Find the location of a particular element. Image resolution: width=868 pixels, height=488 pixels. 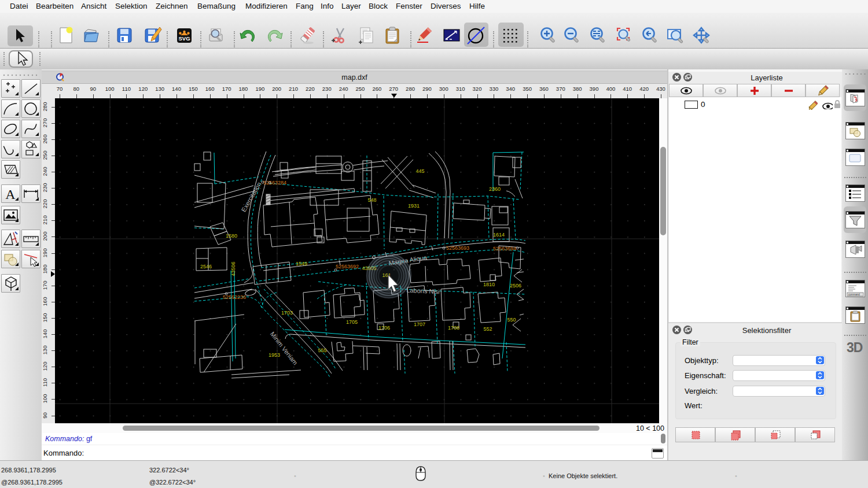

svg-text: 1705 is located at coordinates (352, 322).